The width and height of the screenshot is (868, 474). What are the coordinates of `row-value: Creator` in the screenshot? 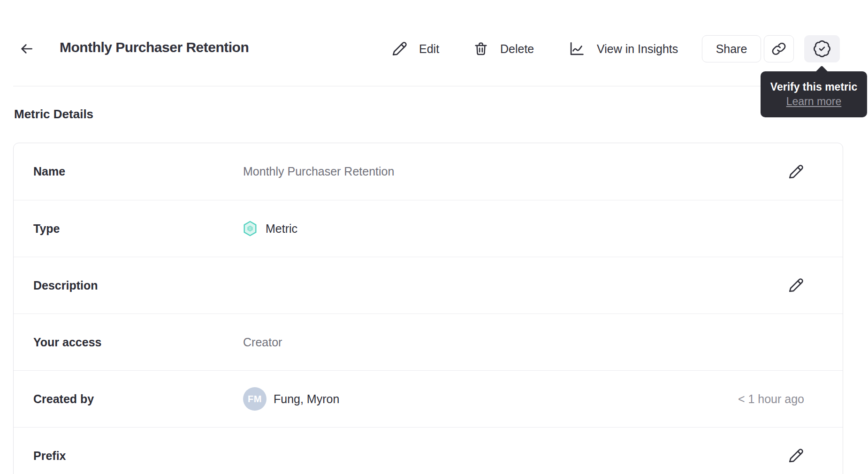 It's located at (263, 343).